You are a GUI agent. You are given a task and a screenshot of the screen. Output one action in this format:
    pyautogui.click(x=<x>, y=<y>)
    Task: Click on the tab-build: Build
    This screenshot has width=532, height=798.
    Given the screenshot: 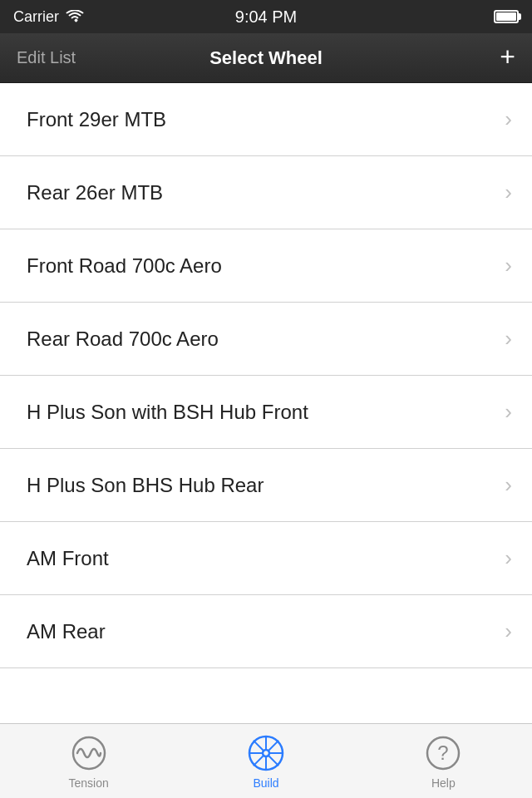 What is the action you would take?
    pyautogui.click(x=266, y=761)
    